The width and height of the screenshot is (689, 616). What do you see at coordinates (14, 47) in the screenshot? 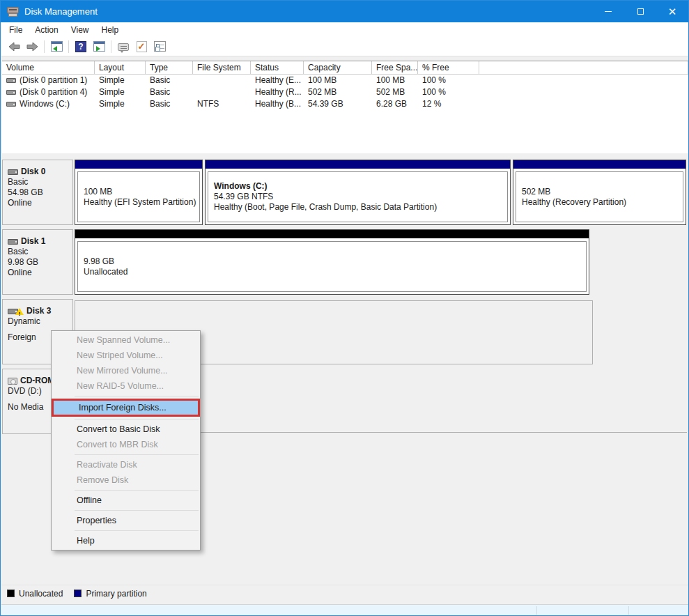
I see `back-arrow-icon` at bounding box center [14, 47].